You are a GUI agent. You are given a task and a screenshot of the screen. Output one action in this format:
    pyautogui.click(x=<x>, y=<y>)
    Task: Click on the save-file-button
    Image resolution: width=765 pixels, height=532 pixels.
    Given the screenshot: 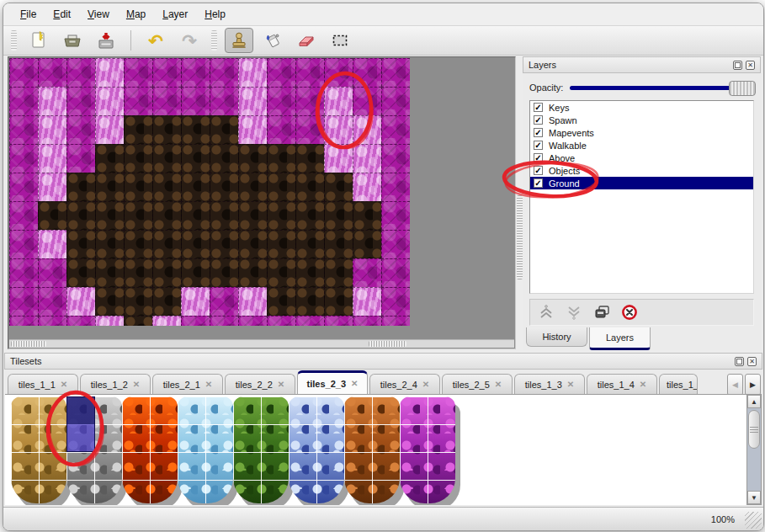 What is the action you would take?
    pyautogui.click(x=106, y=40)
    